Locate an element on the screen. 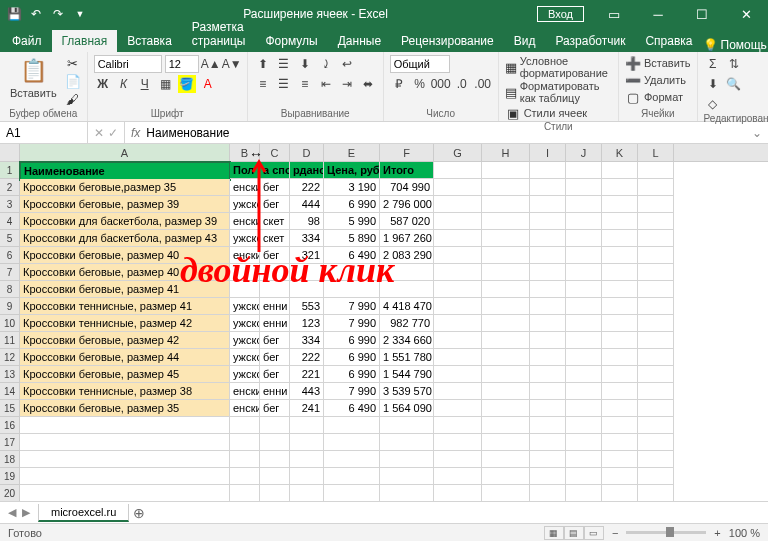  view-normal-icon: ▦ is located at coordinates (554, 533).